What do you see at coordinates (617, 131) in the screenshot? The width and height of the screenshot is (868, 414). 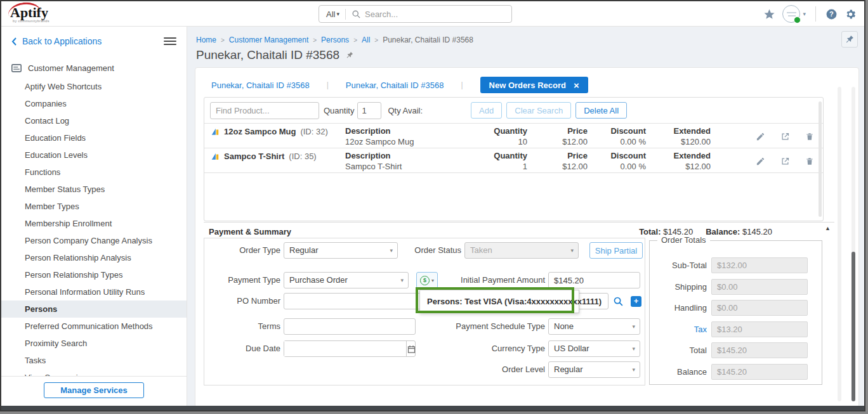 I see `discount-header: Discount` at bounding box center [617, 131].